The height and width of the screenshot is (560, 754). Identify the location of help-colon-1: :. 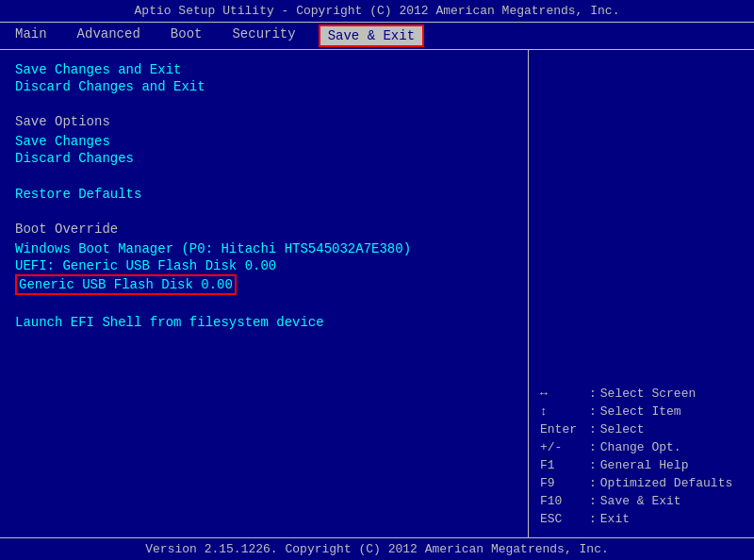
(593, 411).